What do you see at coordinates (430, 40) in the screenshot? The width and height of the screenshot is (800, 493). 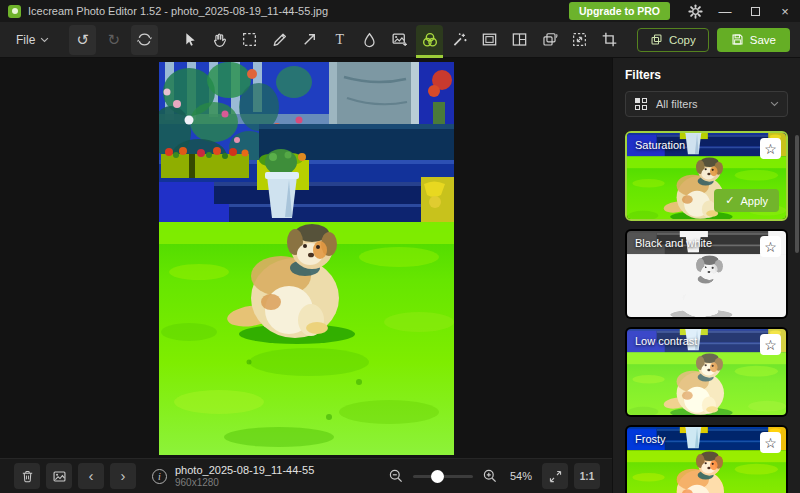 I see `filters-tool` at bounding box center [430, 40].